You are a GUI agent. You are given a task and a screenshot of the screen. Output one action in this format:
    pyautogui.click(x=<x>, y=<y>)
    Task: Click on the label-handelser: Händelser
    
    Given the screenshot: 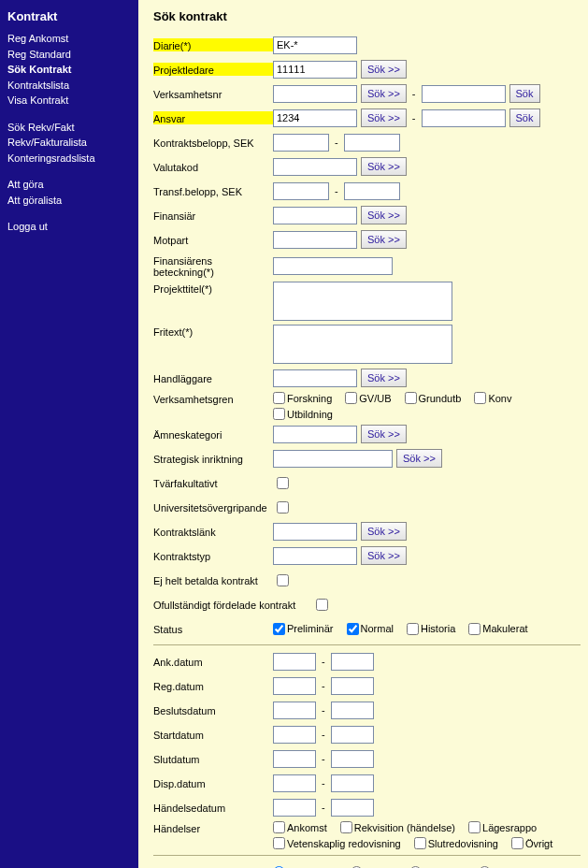 What is the action you would take?
    pyautogui.click(x=213, y=828)
    